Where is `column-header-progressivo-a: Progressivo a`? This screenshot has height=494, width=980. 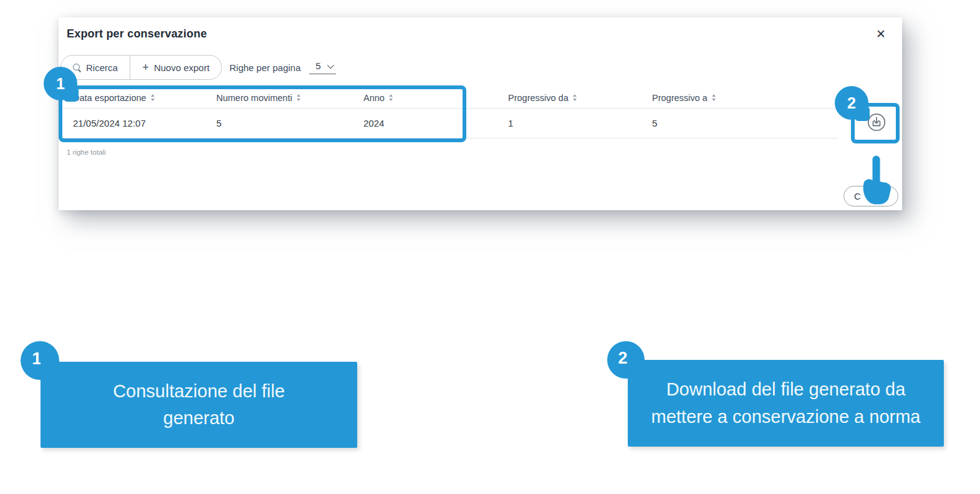 column-header-progressivo-a: Progressivo a is located at coordinates (752, 98).